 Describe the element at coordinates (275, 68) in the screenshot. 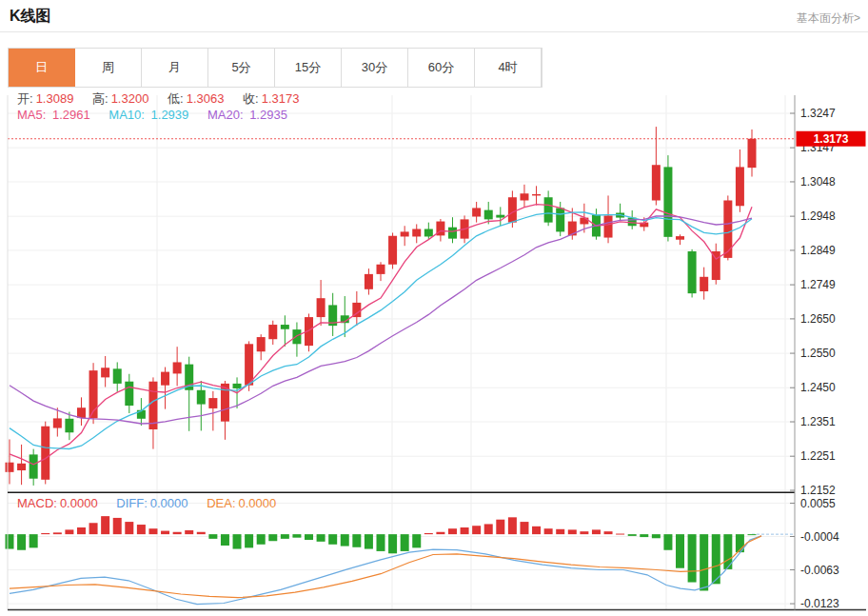

I see `period-tab-bar: 日 周 月 5分 15分 30分 60分 4时` at that location.